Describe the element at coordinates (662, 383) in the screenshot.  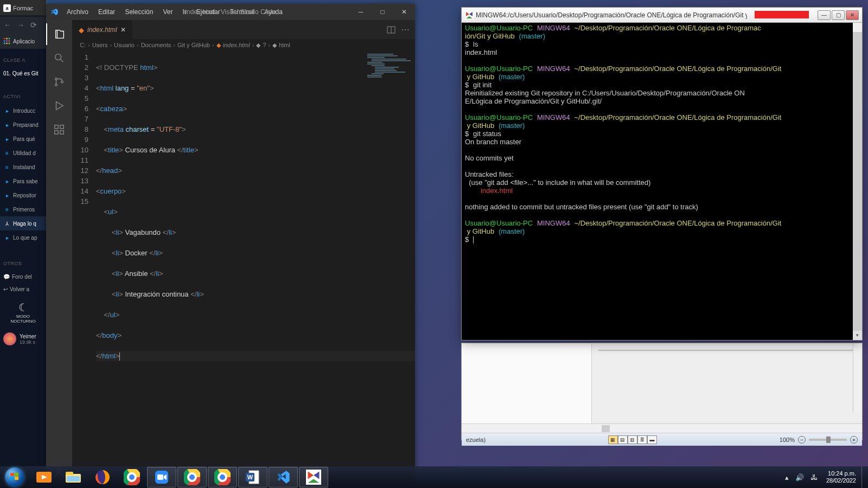
I see `word-body` at that location.